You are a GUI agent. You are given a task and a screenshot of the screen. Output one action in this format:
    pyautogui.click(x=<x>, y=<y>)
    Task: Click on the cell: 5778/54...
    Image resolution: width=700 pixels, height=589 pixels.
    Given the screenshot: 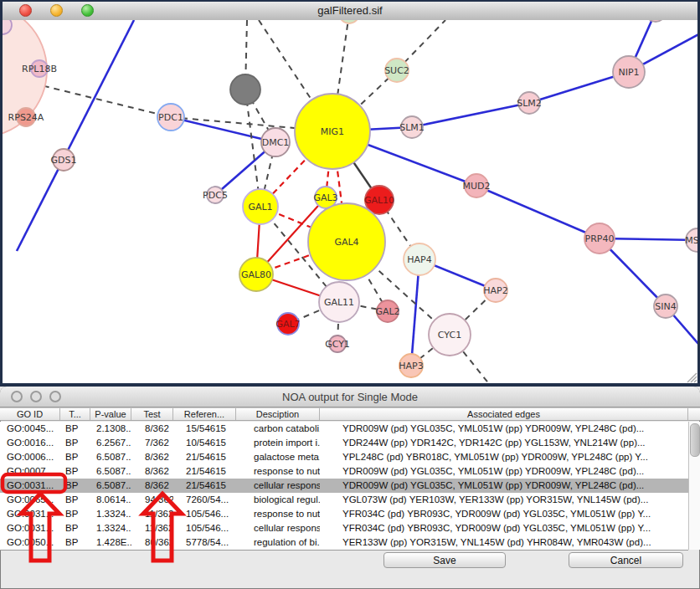 What is the action you would take?
    pyautogui.click(x=204, y=542)
    